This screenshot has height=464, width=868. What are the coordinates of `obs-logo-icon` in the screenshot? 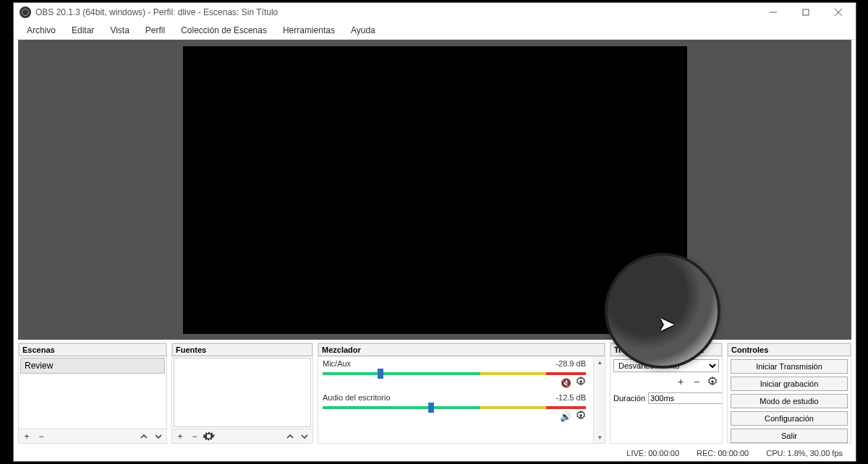 It's located at (25, 12).